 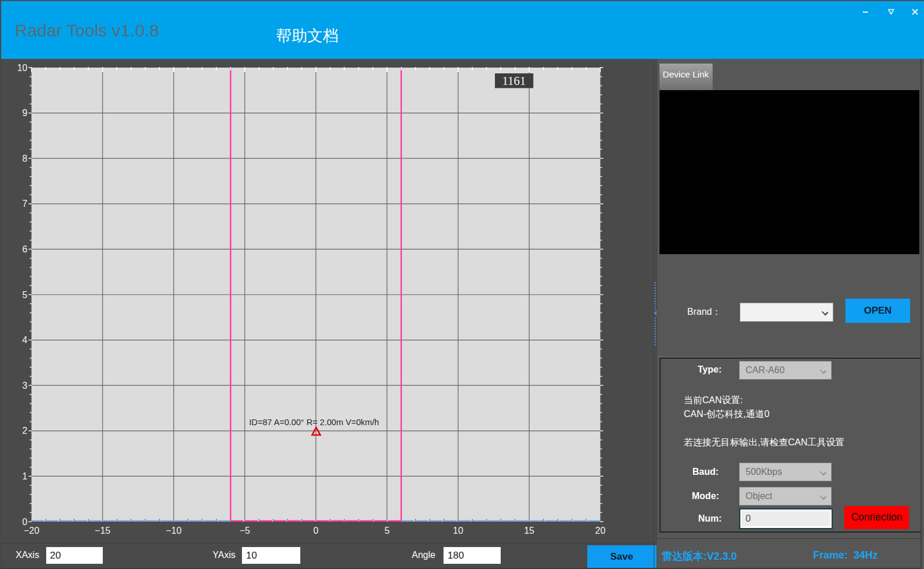 What do you see at coordinates (25, 250) in the screenshot?
I see `svg-text: 6` at bounding box center [25, 250].